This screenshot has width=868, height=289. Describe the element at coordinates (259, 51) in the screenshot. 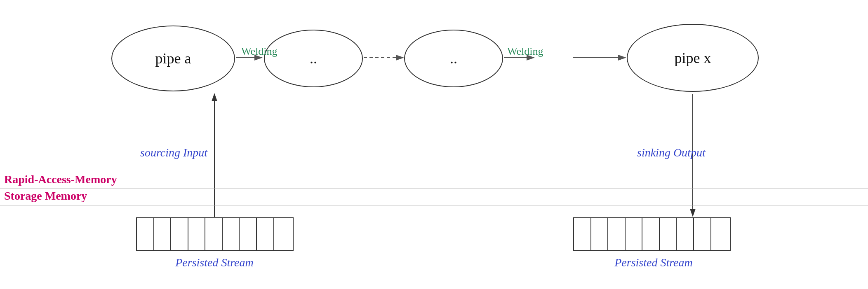

I see `welding1-label: Welding` at that location.